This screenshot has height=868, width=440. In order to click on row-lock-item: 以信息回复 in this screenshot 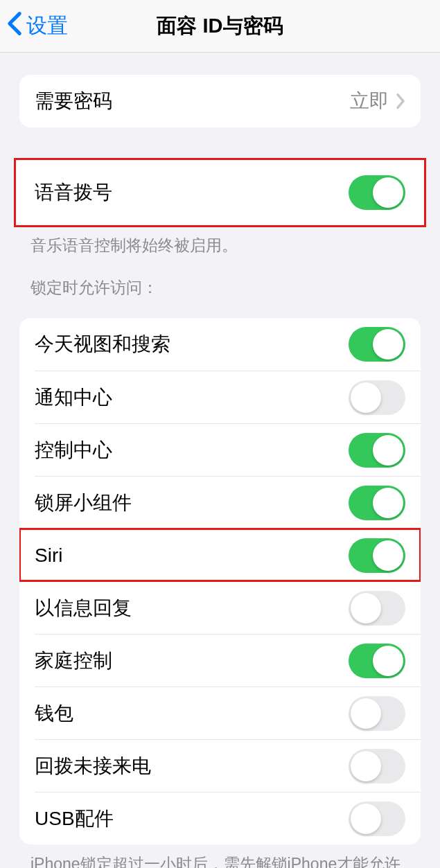, I will do `click(227, 608)`.